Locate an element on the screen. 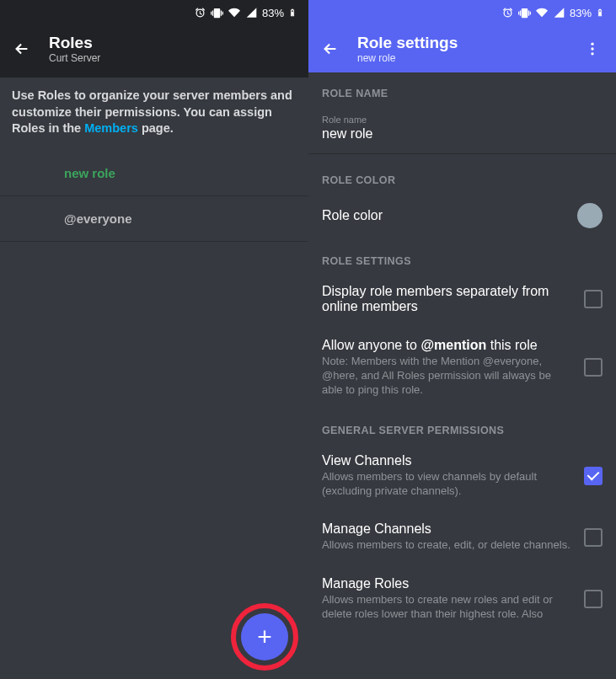 This screenshot has height=679, width=616. manage-roles-desc: Allows members to create new roles and e… is located at coordinates (448, 607).